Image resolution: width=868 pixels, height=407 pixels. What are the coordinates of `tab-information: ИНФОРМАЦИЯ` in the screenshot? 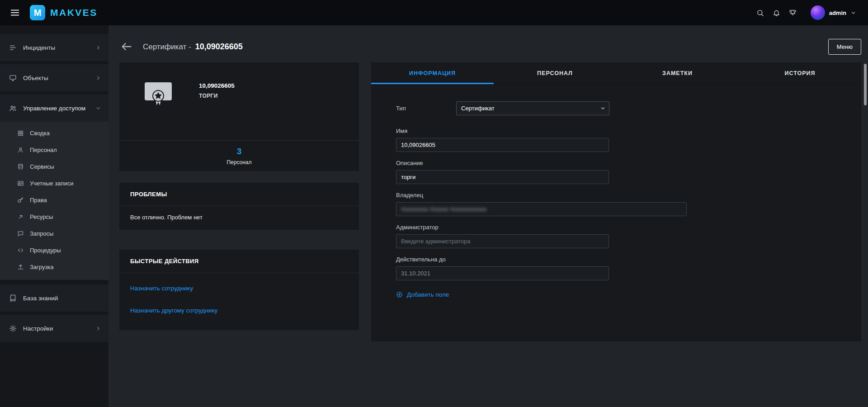 It's located at (432, 73).